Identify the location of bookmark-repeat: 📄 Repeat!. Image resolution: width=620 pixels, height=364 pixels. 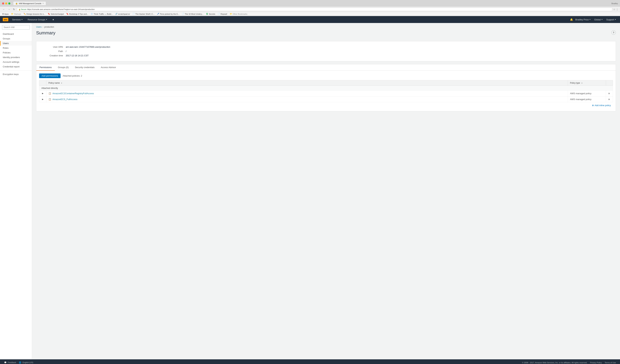
(222, 14).